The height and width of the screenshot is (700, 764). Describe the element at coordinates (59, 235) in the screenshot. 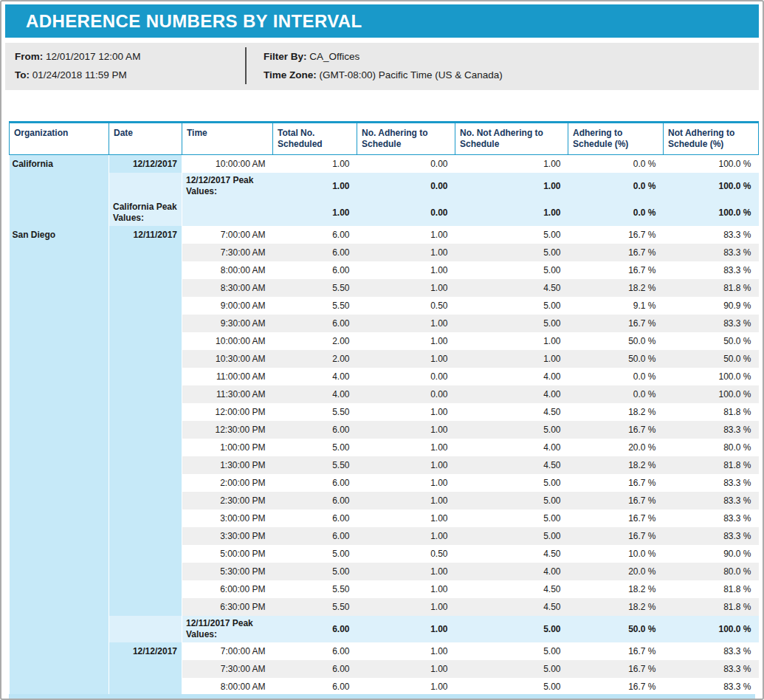

I see `org-cell: San Diego` at that location.